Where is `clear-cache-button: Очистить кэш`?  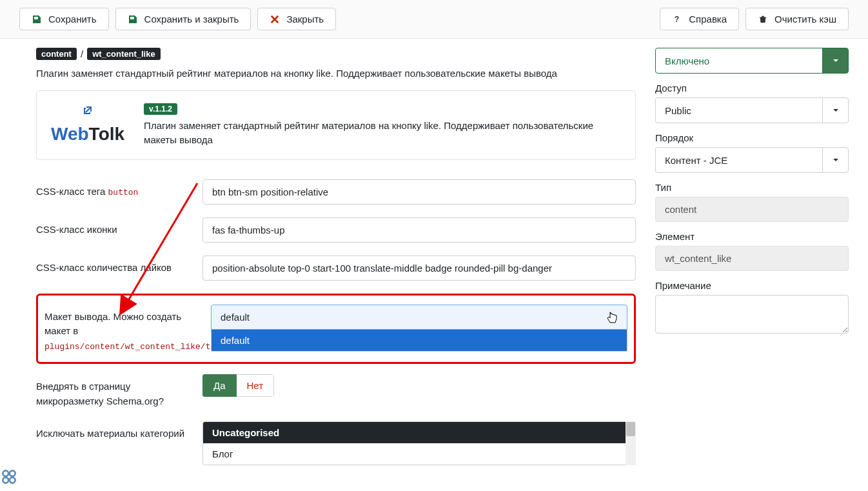 clear-cache-button: Очистить кэш is located at coordinates (797, 19).